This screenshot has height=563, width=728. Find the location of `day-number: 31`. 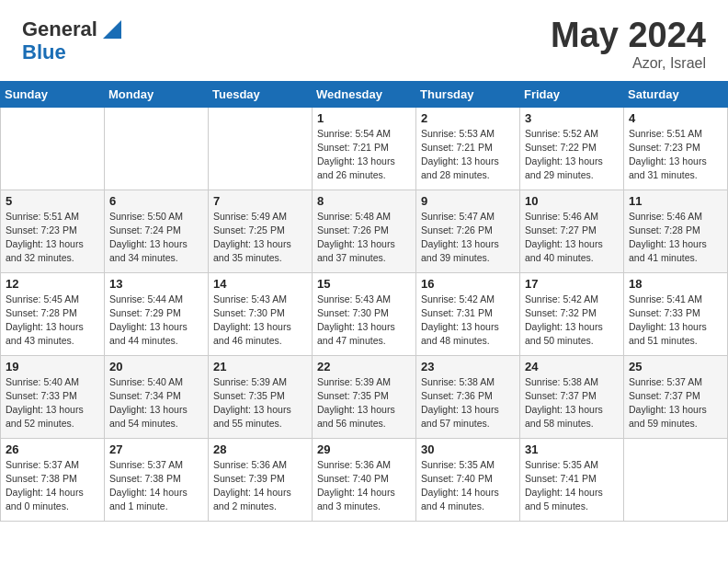

day-number: 31 is located at coordinates (572, 449).